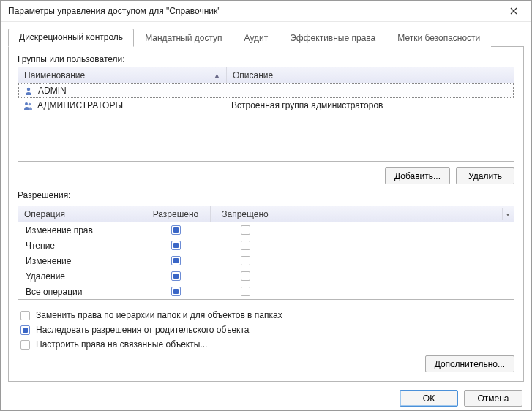 This screenshot has width=532, height=411. Describe the element at coordinates (266, 12) in the screenshot. I see `title-bar: Параметры управления доступом для "Справ…` at that location.